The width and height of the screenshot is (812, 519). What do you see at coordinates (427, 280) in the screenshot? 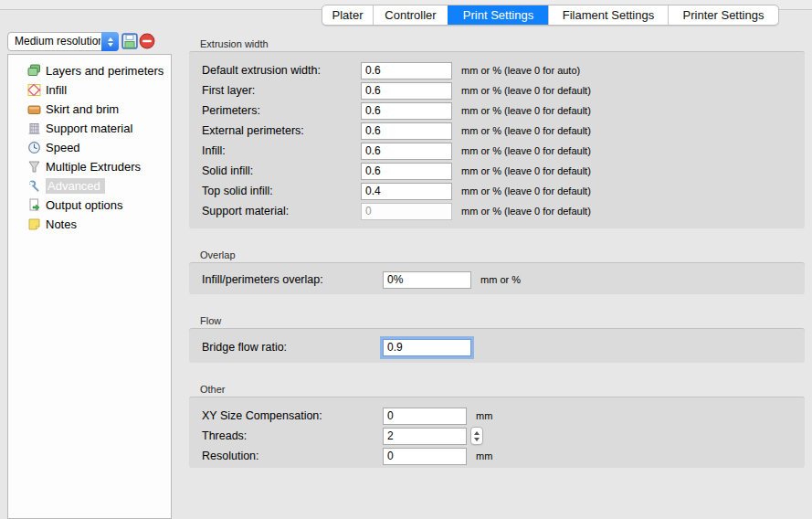
I see `infill-perimeters-overlap-input` at bounding box center [427, 280].